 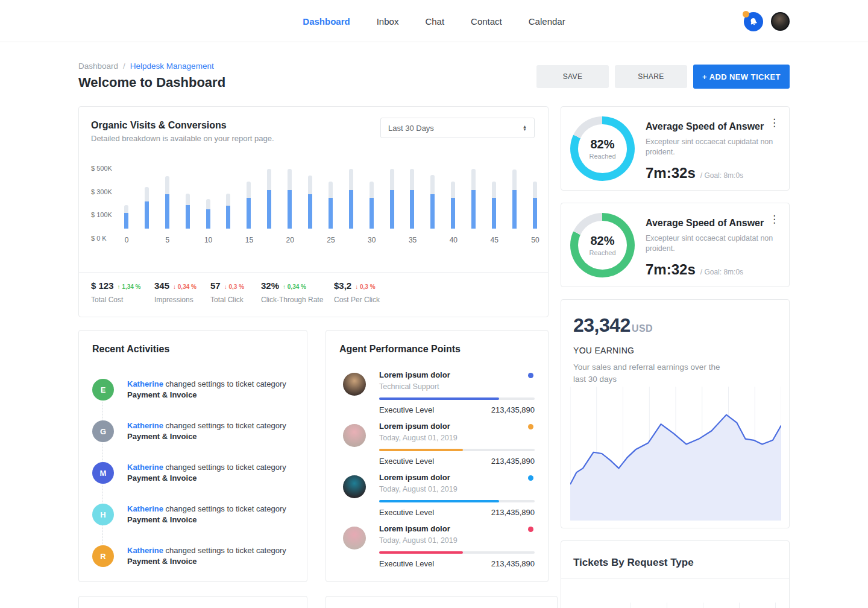 What do you see at coordinates (780, 22) in the screenshot?
I see `user-avatar` at bounding box center [780, 22].